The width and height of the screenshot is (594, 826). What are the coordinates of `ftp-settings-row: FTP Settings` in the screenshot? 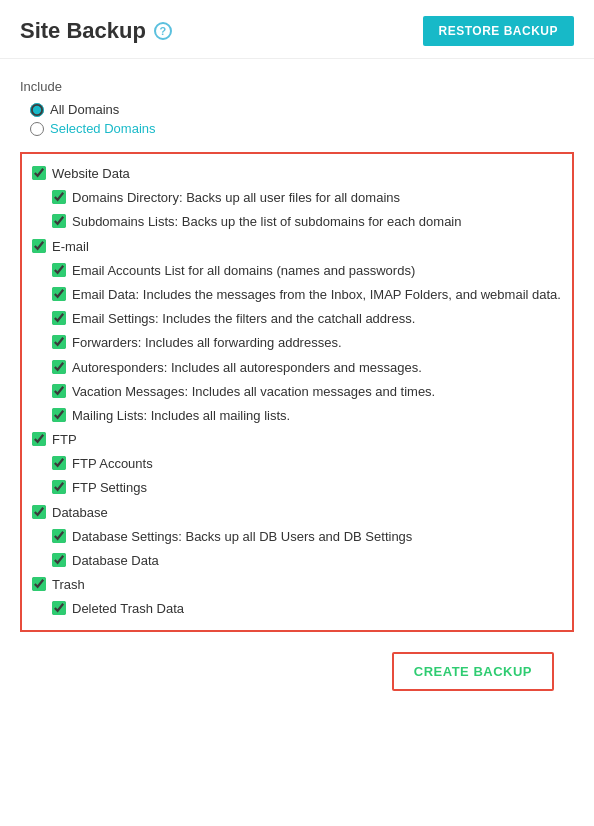 It's located at (297, 488).